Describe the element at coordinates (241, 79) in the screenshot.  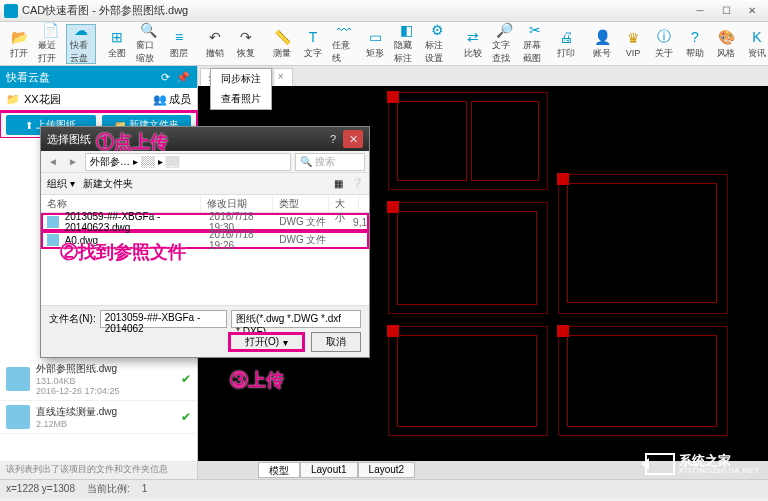
I see `menu-sync-annot: 同步标注` at that location.